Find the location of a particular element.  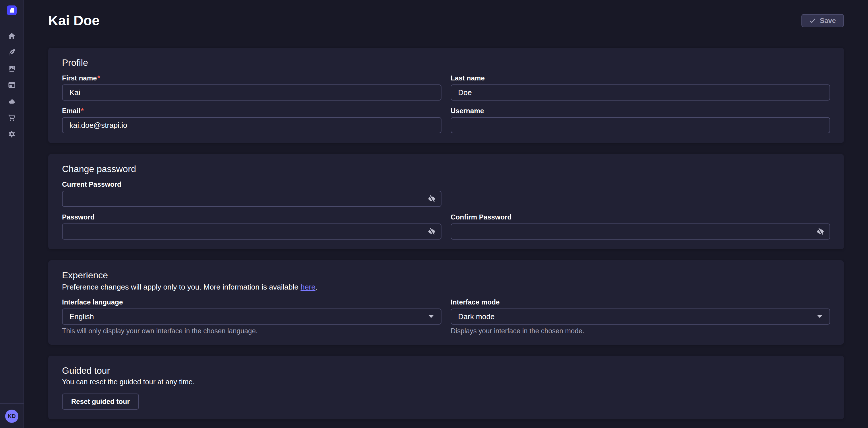

change-password-heading: Change password is located at coordinates (446, 169).